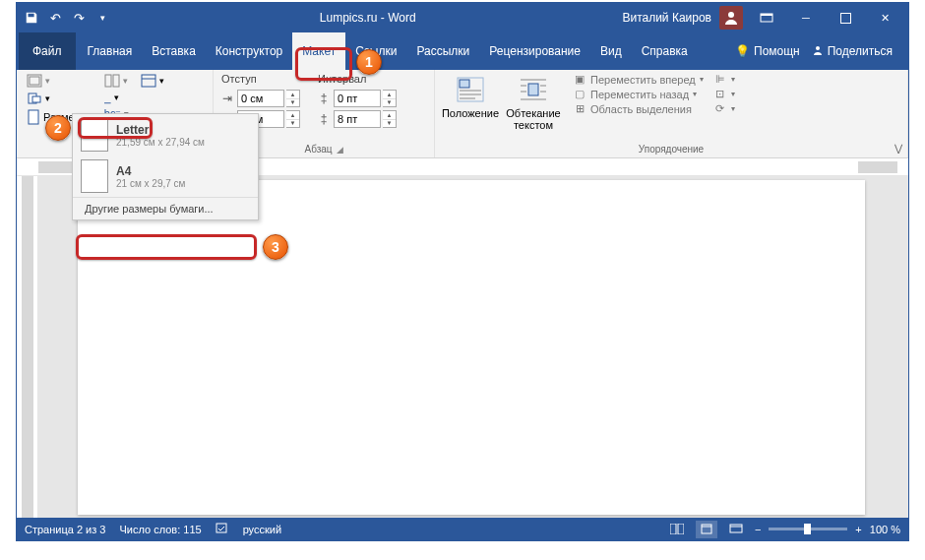 The width and height of the screenshot is (925, 560). Describe the element at coordinates (767, 18) in the screenshot. I see `ribbon-options-icon` at that location.